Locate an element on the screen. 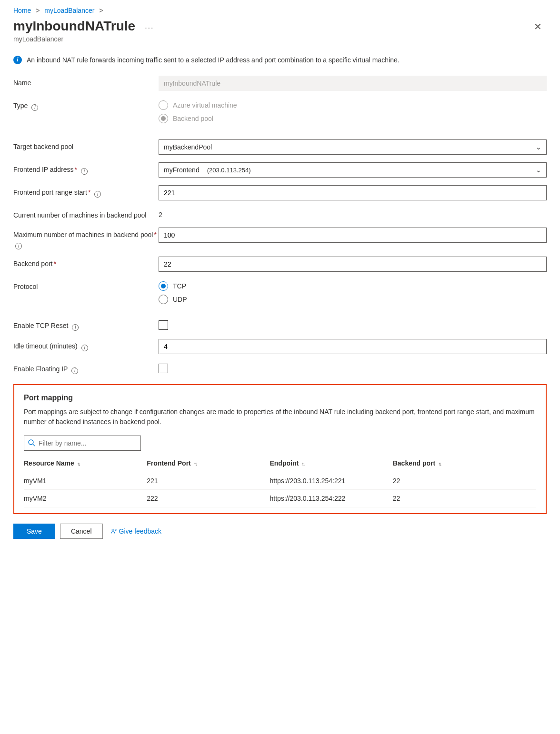 The image size is (560, 734). target-pool-select: myBackendPool ⌄ is located at coordinates (352, 147).